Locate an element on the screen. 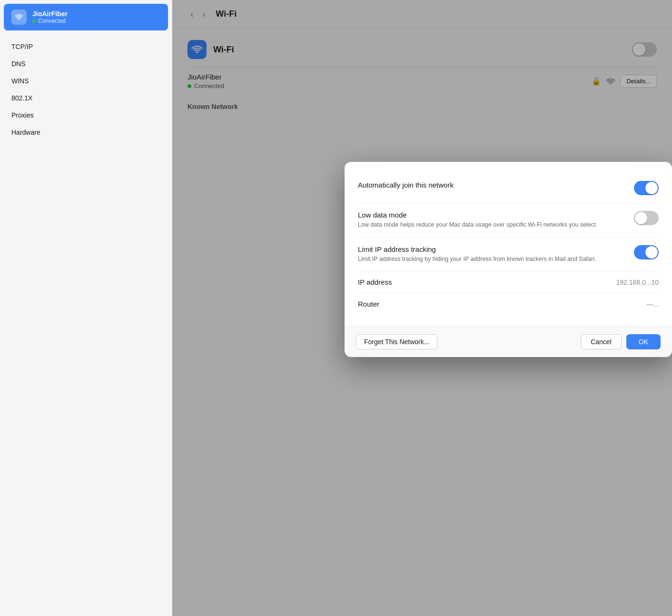  router-label: Router is located at coordinates (368, 304).